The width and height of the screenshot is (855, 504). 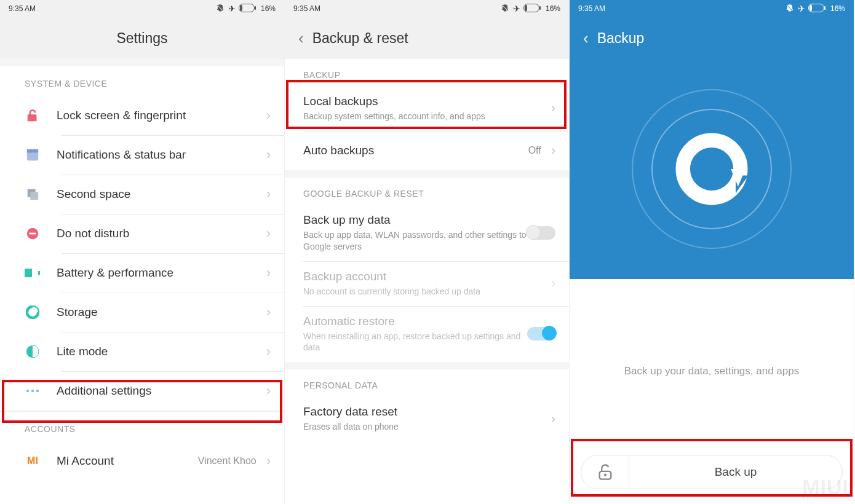 I want to click on row-factory-reset: Factory data reset Erases all data on ph…, so click(x=427, y=419).